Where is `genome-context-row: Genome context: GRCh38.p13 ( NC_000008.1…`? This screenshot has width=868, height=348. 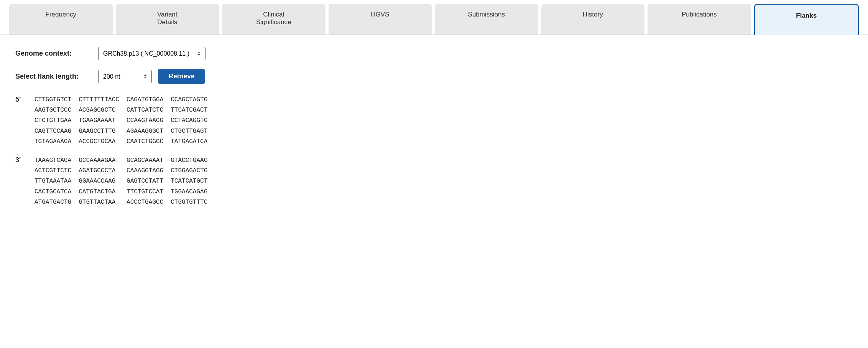 genome-context-row: Genome context: GRCh38.p13 ( NC_000008.1… is located at coordinates (434, 54).